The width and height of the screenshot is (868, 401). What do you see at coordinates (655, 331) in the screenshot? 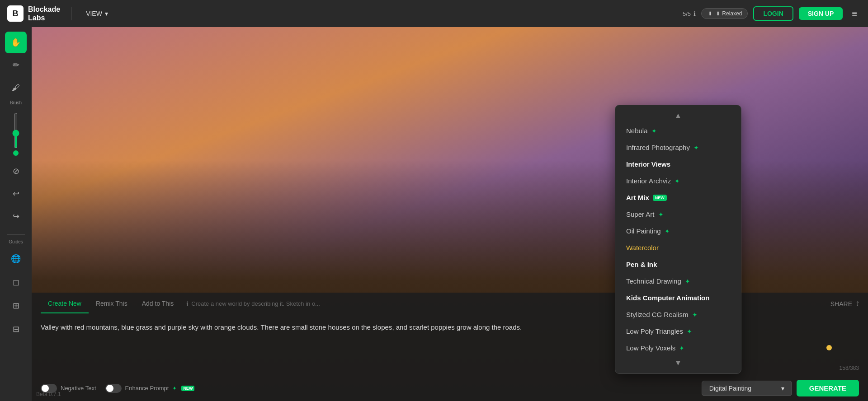
I see `low-poly-triangles-label: Low Poly Triangles` at bounding box center [655, 331].